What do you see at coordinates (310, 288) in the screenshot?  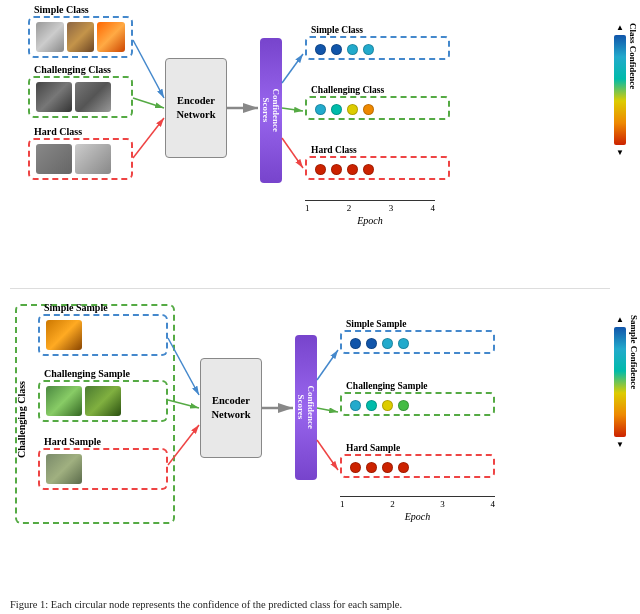 I see `divider-line` at bounding box center [310, 288].